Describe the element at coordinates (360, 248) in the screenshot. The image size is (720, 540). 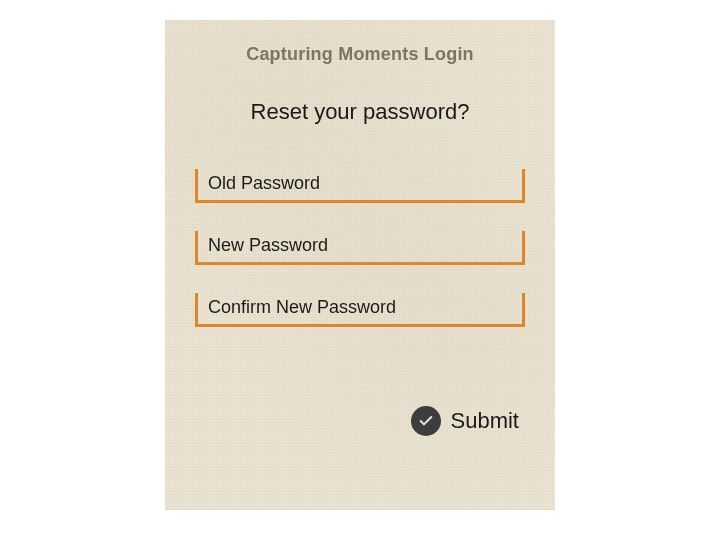
I see `new-password-input` at that location.